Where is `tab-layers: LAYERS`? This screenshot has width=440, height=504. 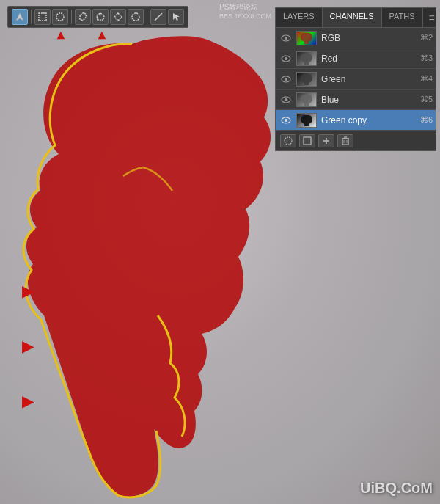
tab-layers: LAYERS is located at coordinates (299, 18).